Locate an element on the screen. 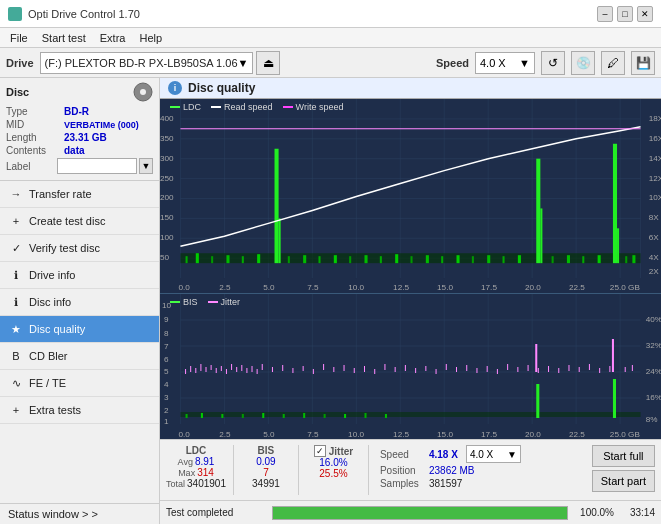  svg-text: 2.5 is located at coordinates (225, 434).